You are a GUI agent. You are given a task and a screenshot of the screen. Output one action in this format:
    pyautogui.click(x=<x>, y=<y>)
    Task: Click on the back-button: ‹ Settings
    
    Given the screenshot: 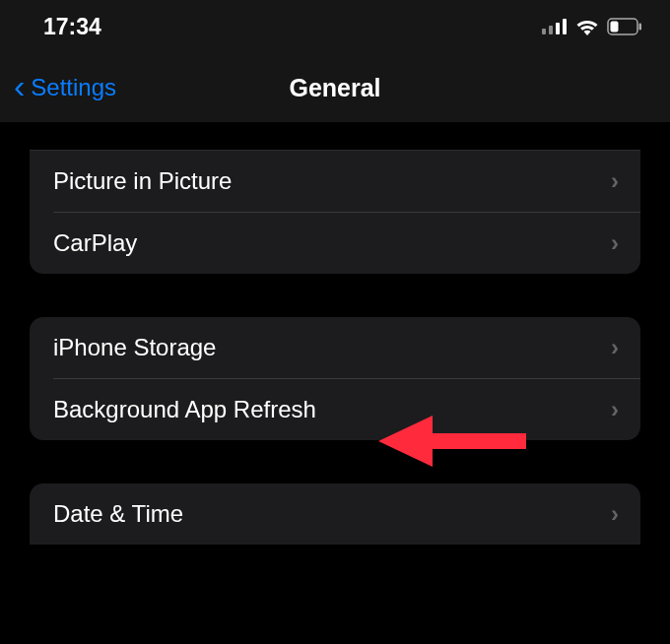 What is the action you would take?
    pyautogui.click(x=65, y=88)
    